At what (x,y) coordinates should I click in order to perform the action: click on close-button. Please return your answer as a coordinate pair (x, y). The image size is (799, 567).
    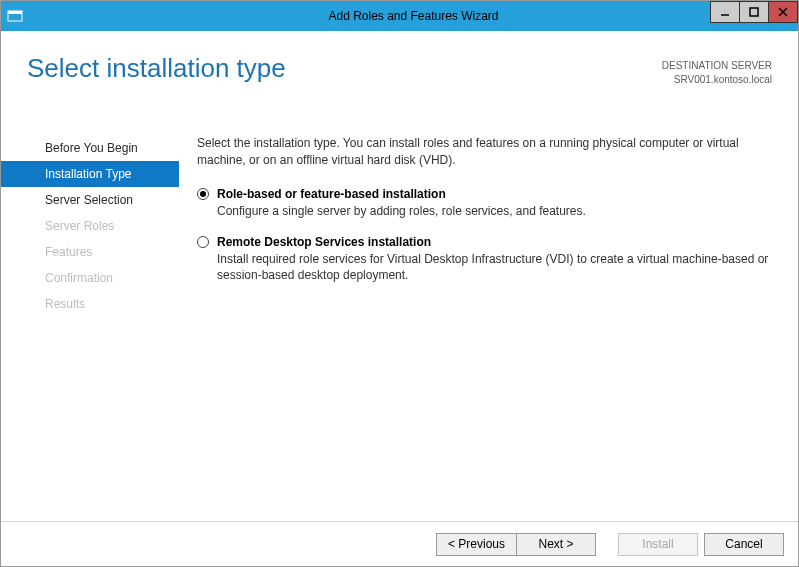
    Looking at the image, I should click on (783, 12).